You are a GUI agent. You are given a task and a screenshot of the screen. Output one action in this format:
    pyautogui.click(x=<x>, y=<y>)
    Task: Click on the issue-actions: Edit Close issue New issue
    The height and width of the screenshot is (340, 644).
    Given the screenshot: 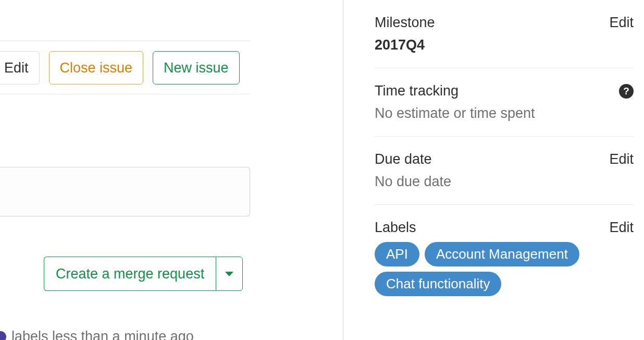 What is the action you would take?
    pyautogui.click(x=120, y=68)
    